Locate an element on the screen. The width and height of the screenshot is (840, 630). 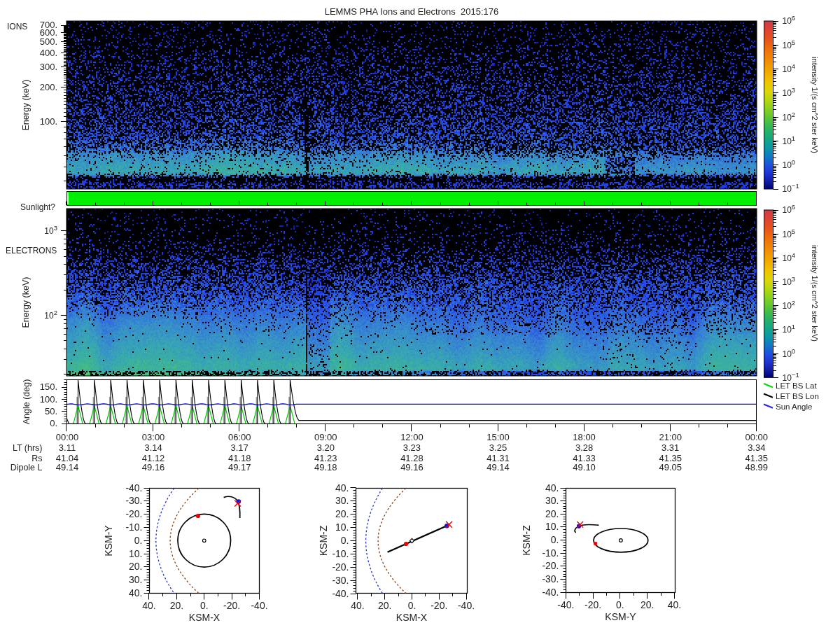
svg-text: 400. is located at coordinates (49, 53).